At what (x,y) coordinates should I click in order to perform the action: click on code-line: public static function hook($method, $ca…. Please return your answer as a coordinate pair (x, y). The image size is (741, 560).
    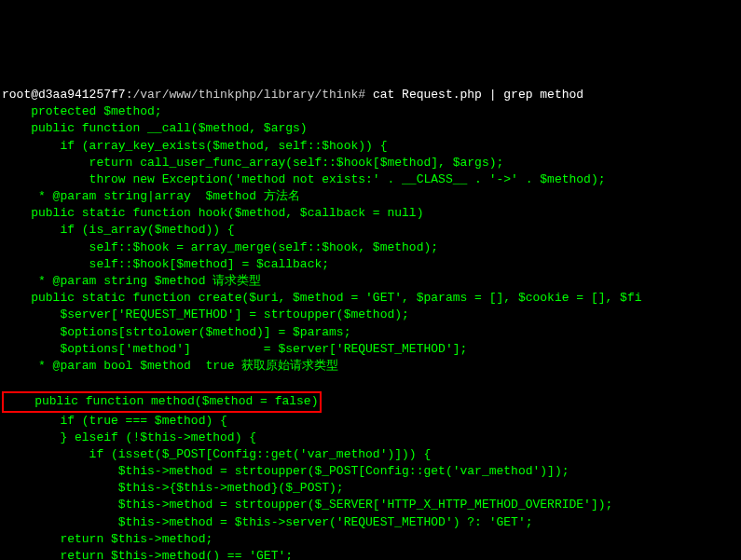
    Looking at the image, I should click on (371, 213).